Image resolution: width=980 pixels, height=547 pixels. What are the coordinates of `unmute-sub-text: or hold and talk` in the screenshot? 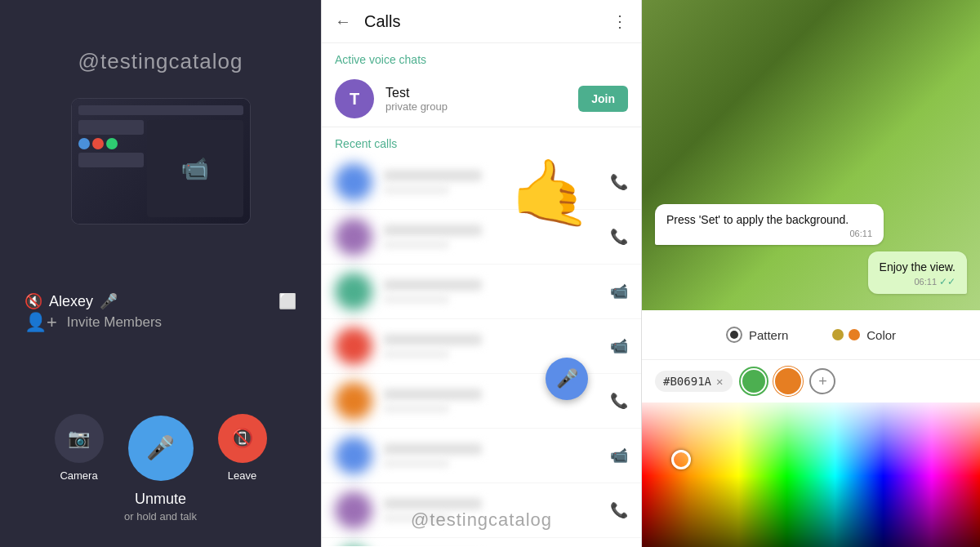 It's located at (160, 516).